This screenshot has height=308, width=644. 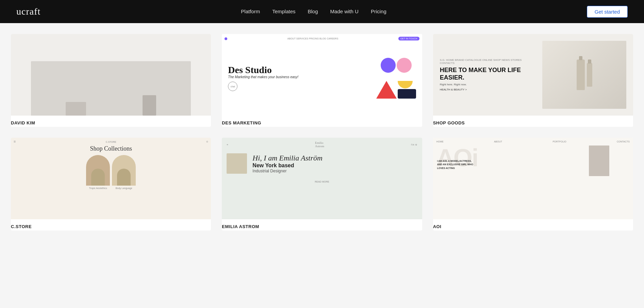 What do you see at coordinates (322, 12) in the screenshot?
I see `navbar: ucraft Platform Templates Blog Made with…` at bounding box center [322, 12].